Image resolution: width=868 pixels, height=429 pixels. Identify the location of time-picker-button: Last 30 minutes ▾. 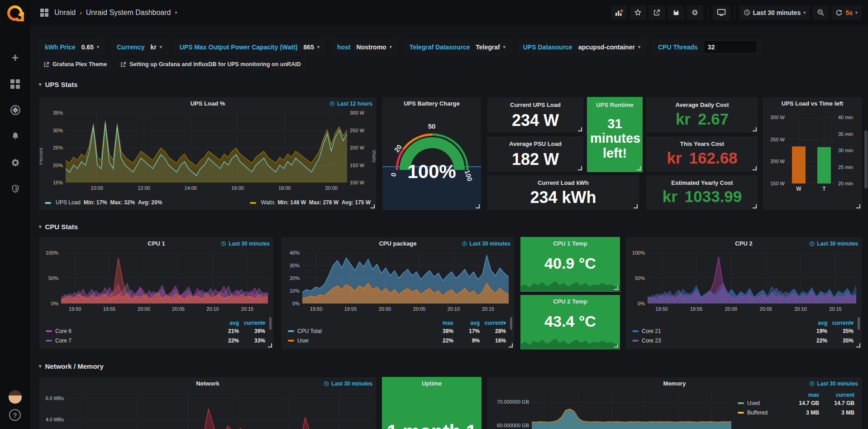
(775, 13).